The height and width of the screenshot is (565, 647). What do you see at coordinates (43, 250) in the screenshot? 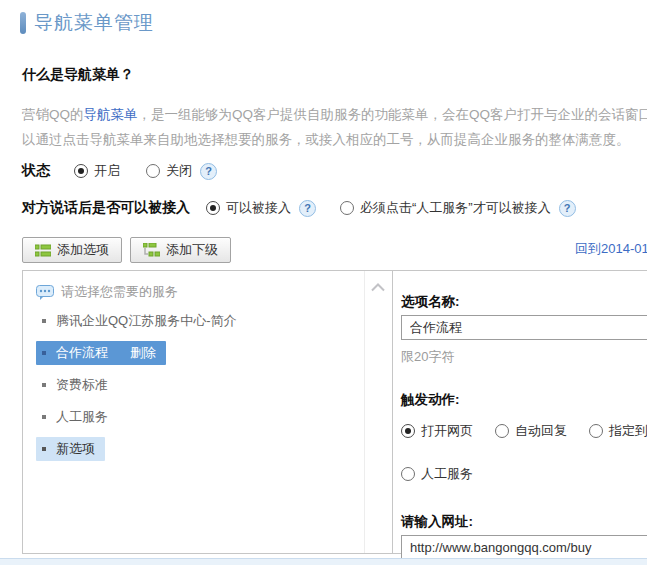
I see `add-option-icon` at bounding box center [43, 250].